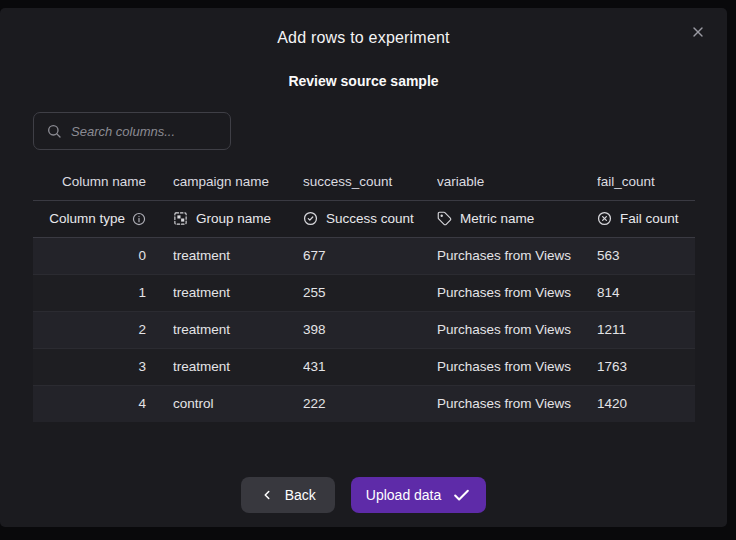 Image resolution: width=736 pixels, height=540 pixels. Describe the element at coordinates (497, 218) in the screenshot. I see `column-type-value: Metric name` at that location.